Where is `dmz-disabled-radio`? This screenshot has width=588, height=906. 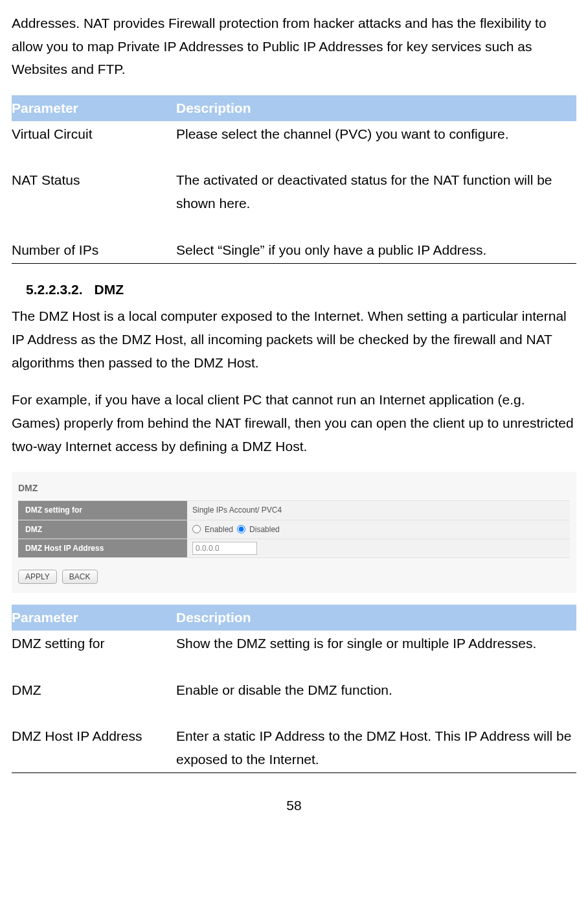 dmz-disabled-radio is located at coordinates (241, 529).